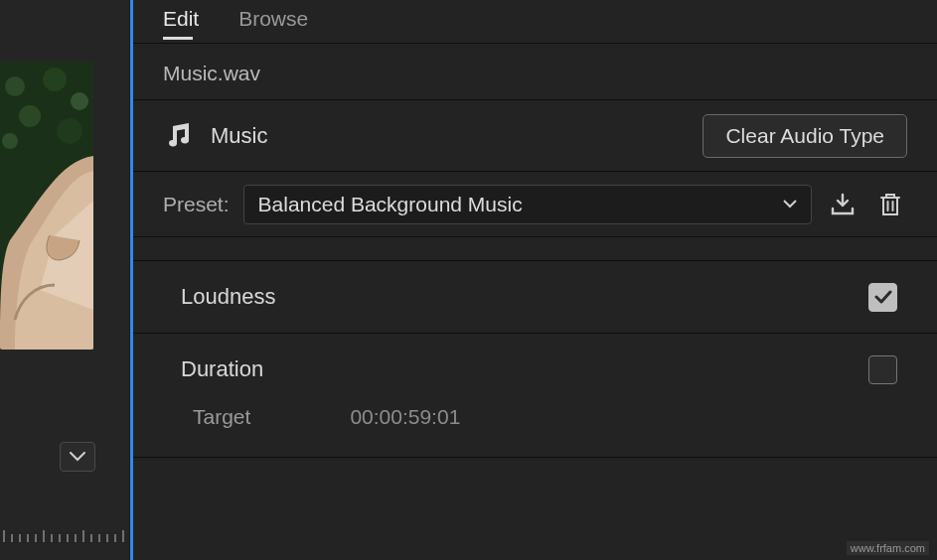 Image resolution: width=937 pixels, height=560 pixels. I want to click on collapse-button, so click(78, 457).